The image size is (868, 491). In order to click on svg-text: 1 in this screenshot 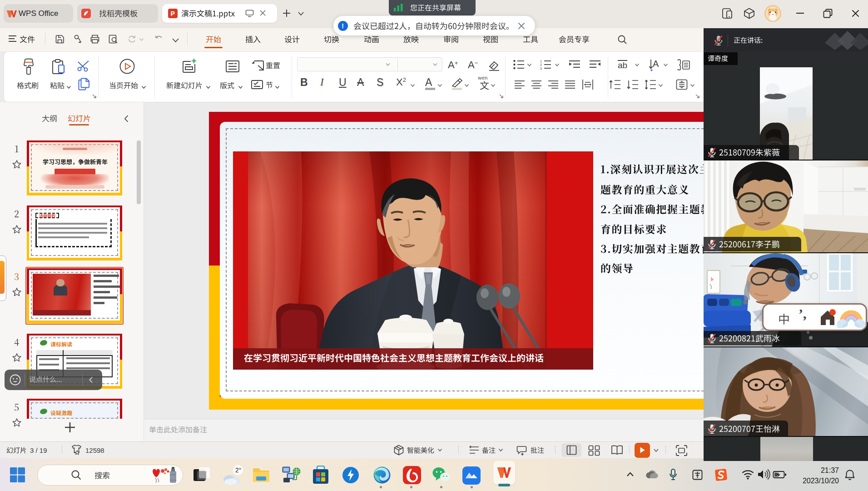, I will do `click(541, 61)`.